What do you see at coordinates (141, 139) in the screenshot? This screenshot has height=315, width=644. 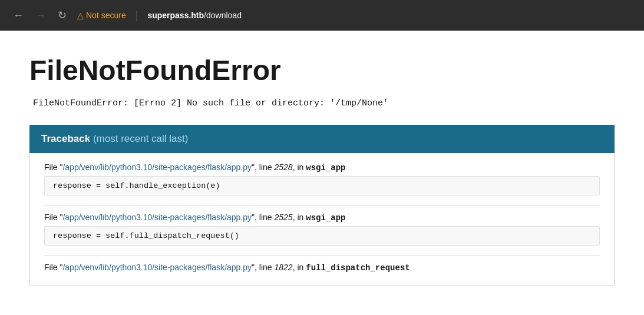 I see `traceback-subtitle: (most recent call last)` at bounding box center [141, 139].